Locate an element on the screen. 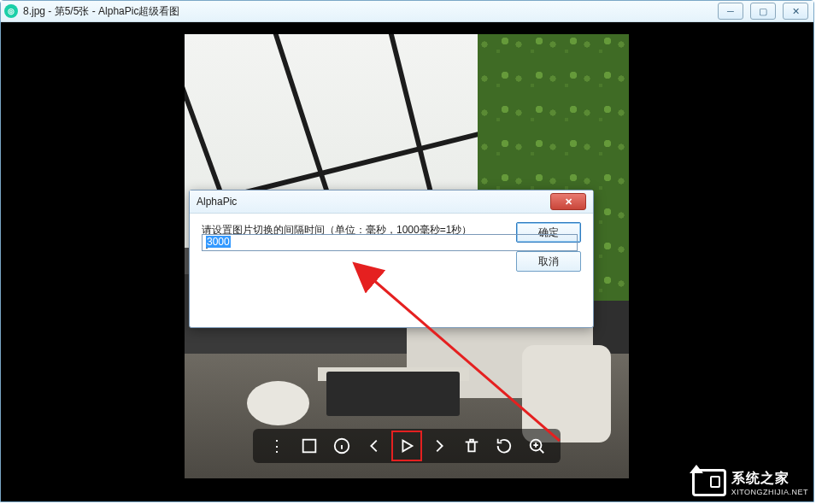  delete-button is located at coordinates (472, 446).